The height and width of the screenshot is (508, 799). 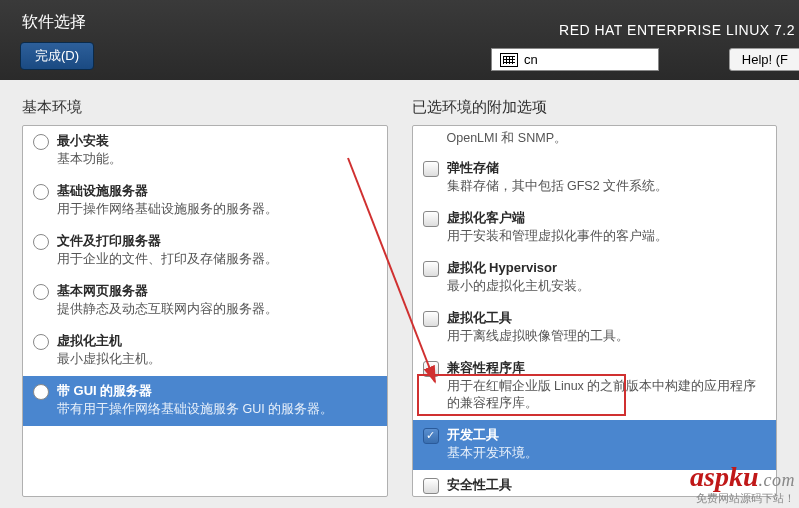 What do you see at coordinates (607, 395) in the screenshot?
I see `item-desc: 用于在红帽企业版 Linux 的之前版本中构建的应用程序的兼容程序库。` at bounding box center [607, 395].